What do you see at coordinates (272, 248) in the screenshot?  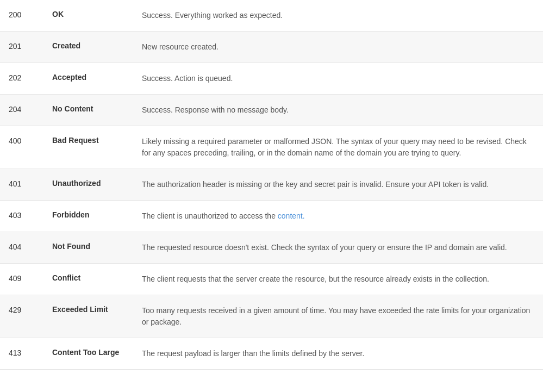 I see `table-row: 404Not FoundThe requested resource doesn…` at bounding box center [272, 248].